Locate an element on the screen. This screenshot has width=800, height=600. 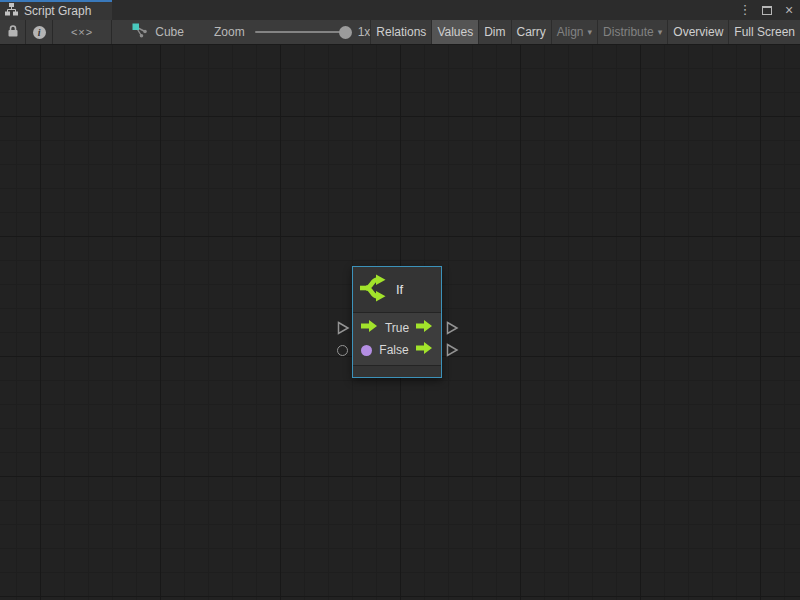
port-label-true: True is located at coordinates (397, 328).